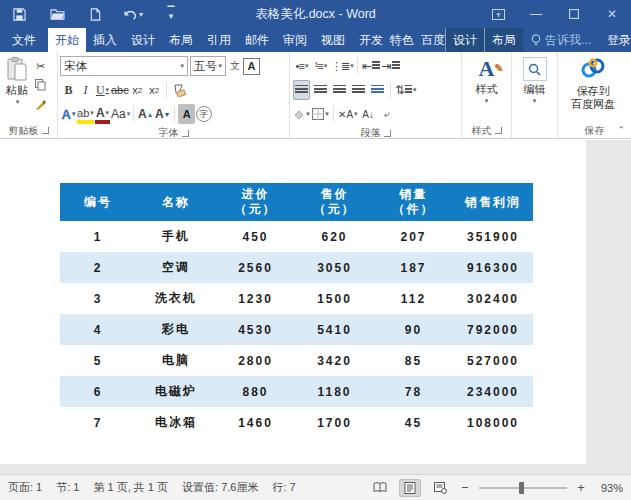 The height and width of the screenshot is (500, 631). What do you see at coordinates (17, 88) in the screenshot?
I see `paste-button: 粘贴 ▾` at bounding box center [17, 88].